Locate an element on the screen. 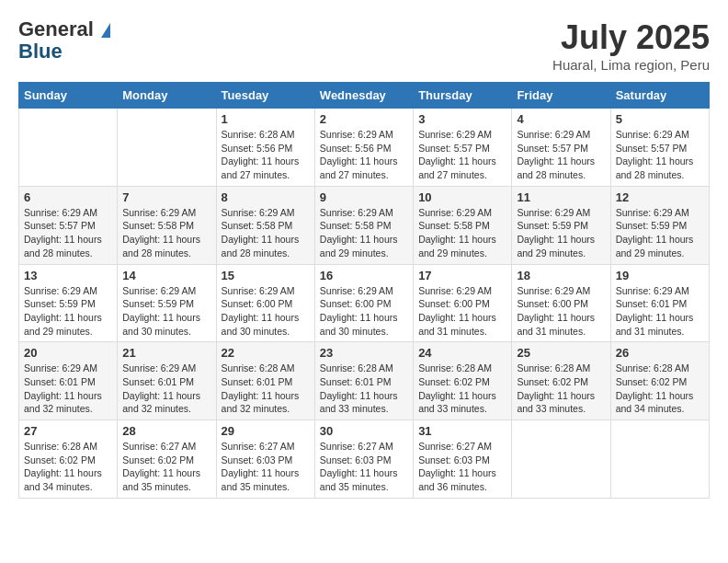  day-cell: 25Sunrise: 6:28 AM Sunset: 6:02 PM Dayli… is located at coordinates (561, 381).